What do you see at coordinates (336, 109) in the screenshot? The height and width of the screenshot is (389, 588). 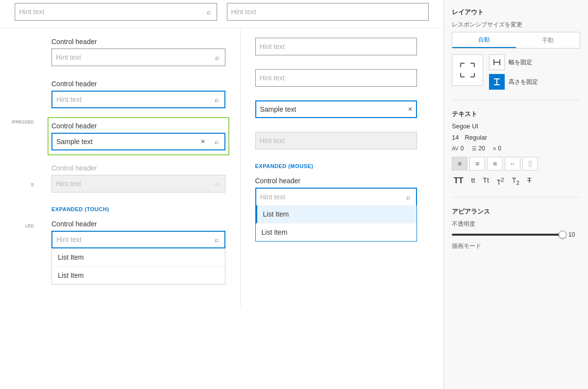 I see `right-search-wrapper-active: ✕` at bounding box center [336, 109].